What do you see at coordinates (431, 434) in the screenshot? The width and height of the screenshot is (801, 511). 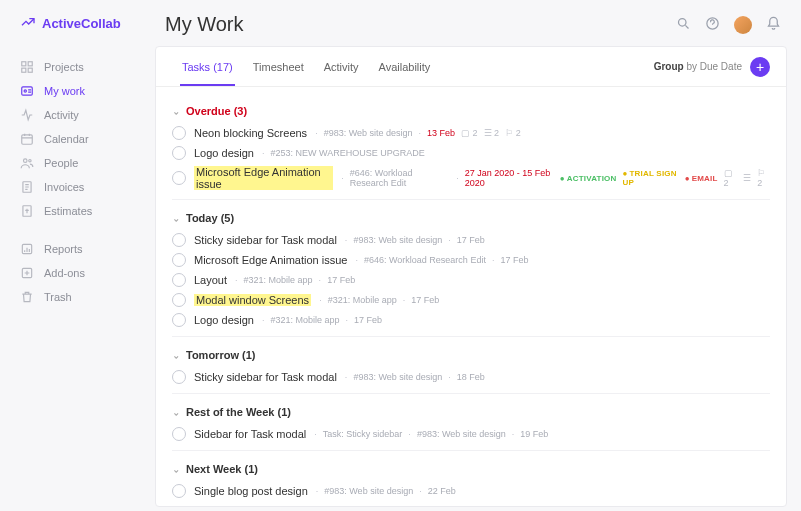 I see `task-meta: · Task: Sticky sidebar · #983: Web site …` at bounding box center [431, 434].